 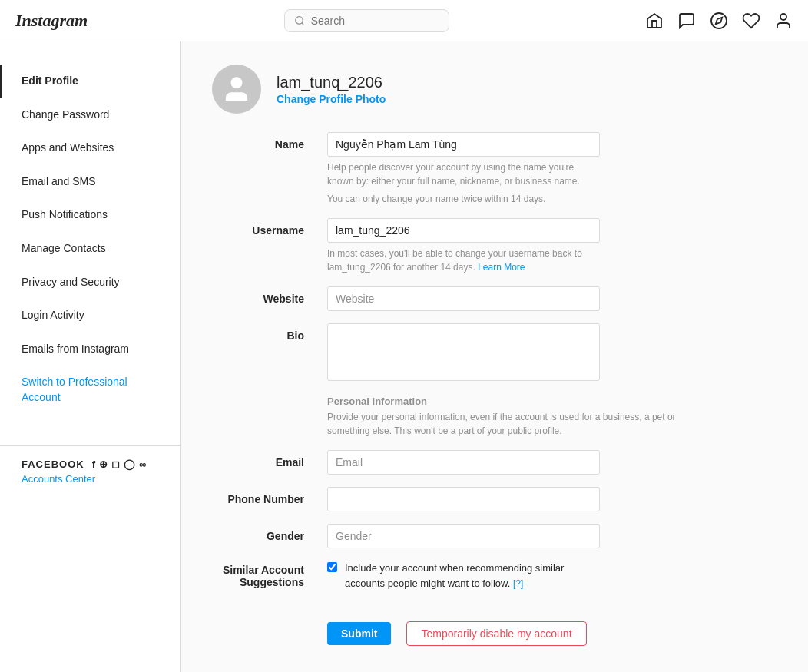 What do you see at coordinates (464, 462) in the screenshot?
I see `email-input` at bounding box center [464, 462].